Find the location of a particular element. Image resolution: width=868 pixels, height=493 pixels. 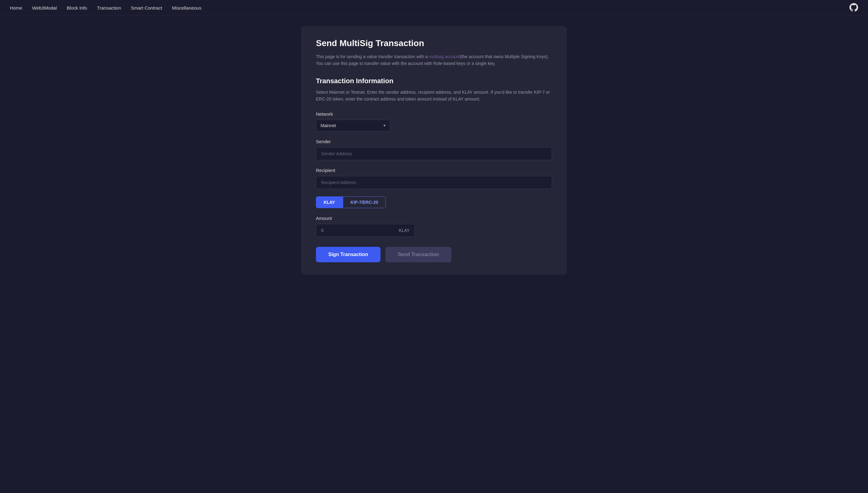

actions-row: Sign Transaction Send Transaction is located at coordinates (434, 255).